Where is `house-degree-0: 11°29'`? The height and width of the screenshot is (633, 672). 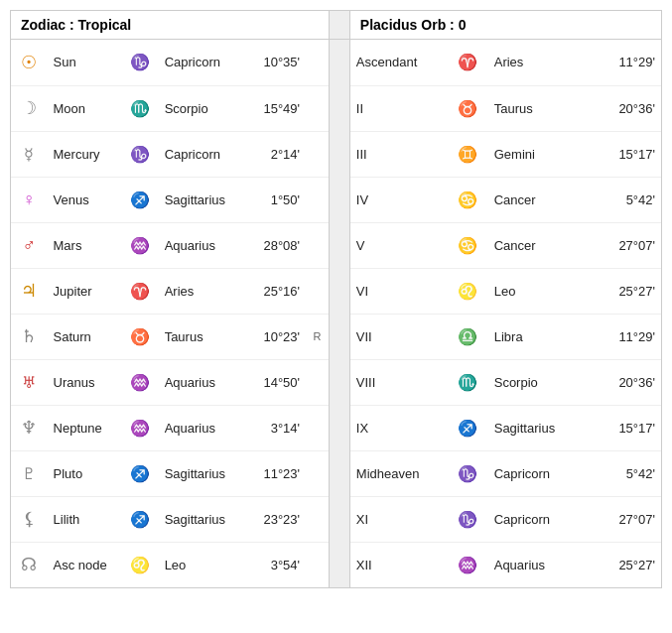 house-degree-0: 11°29' is located at coordinates (629, 63).